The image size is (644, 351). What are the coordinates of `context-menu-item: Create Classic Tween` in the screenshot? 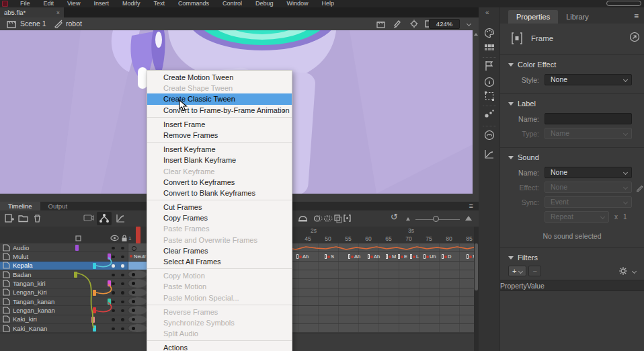 It's located at (219, 99).